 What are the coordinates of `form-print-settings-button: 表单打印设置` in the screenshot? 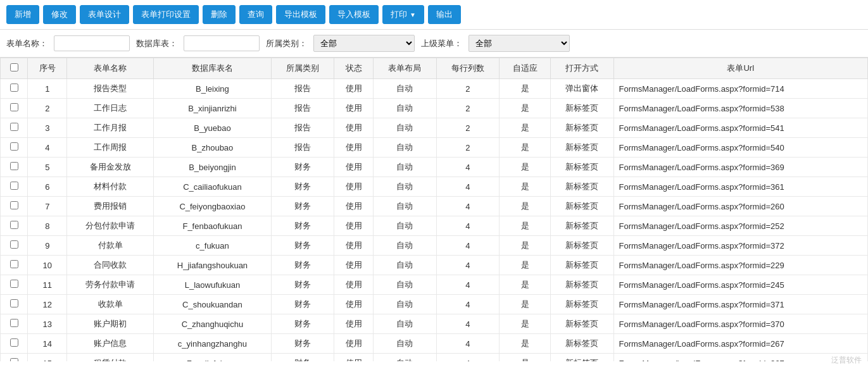 It's located at (166, 15).